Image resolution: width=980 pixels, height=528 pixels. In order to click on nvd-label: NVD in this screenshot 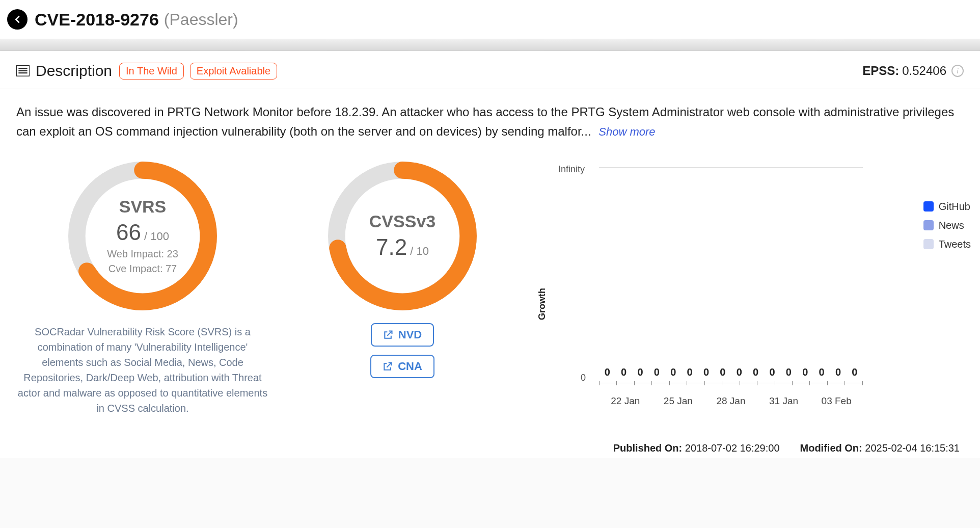, I will do `click(410, 335)`.